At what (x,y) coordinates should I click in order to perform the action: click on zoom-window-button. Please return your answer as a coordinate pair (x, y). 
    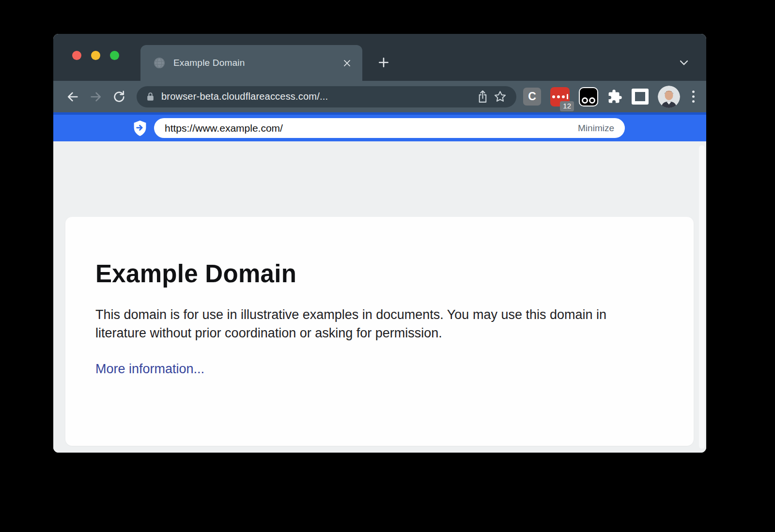
    Looking at the image, I should click on (114, 55).